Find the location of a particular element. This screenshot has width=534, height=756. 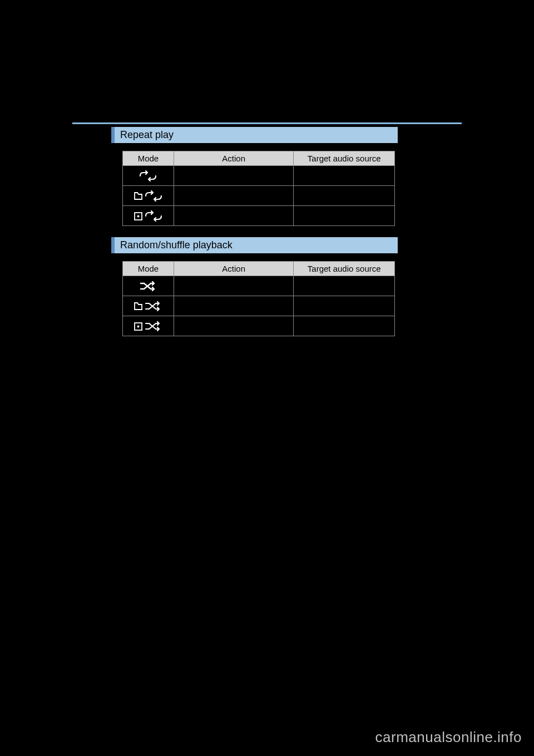

repeat-disc-icon is located at coordinates (148, 215).